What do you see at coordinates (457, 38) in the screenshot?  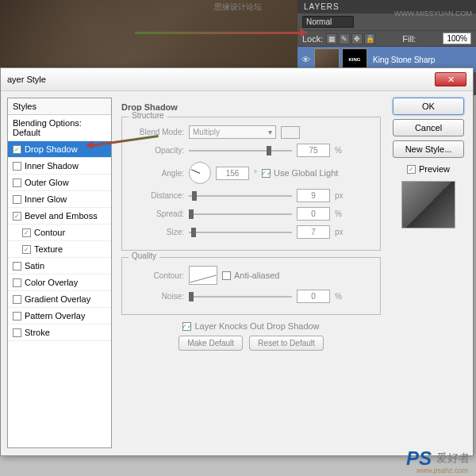 I see `fill-value: 100%` at bounding box center [457, 38].